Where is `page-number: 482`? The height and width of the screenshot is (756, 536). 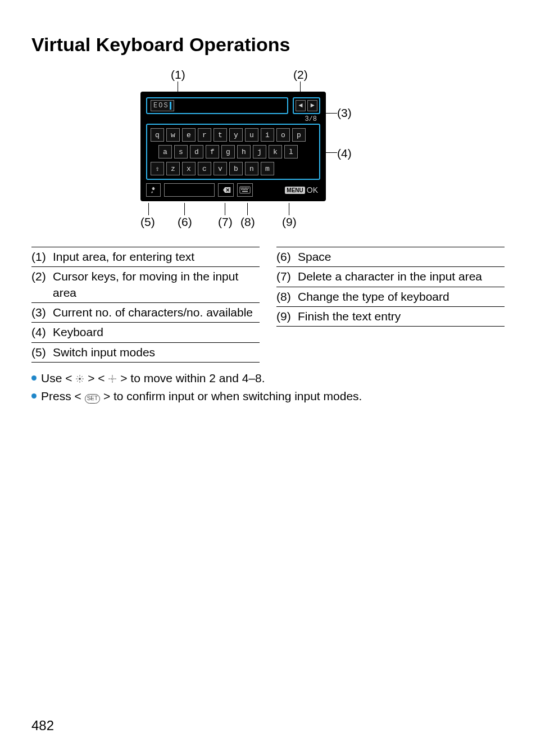 page-number: 482 is located at coordinates (43, 726).